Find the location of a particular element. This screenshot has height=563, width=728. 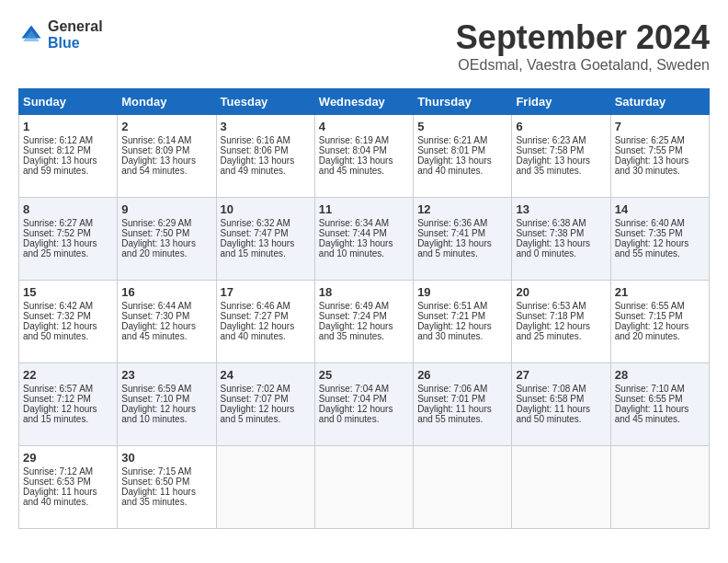

daylight-text: Daylight: 11 hours and 40 minutes. is located at coordinates (68, 497).